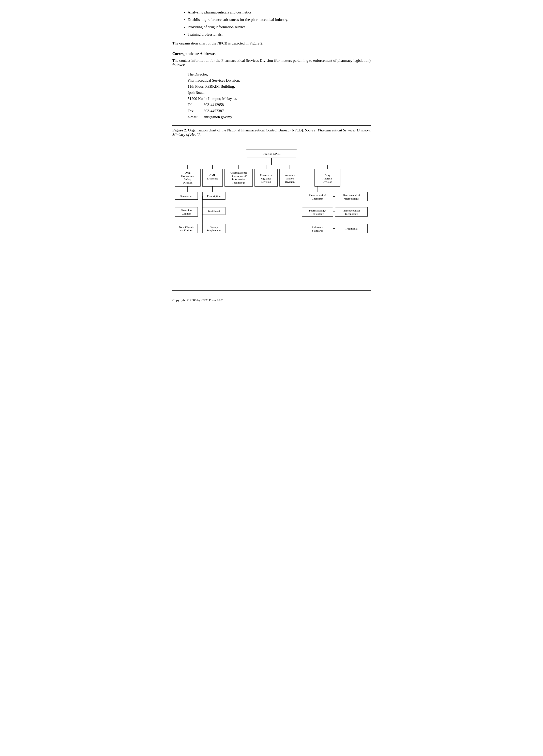 The image size is (543, 756). What do you see at coordinates (271, 63) in the screenshot?
I see `contact-intro: The contact information for the Pharmace…` at bounding box center [271, 63].